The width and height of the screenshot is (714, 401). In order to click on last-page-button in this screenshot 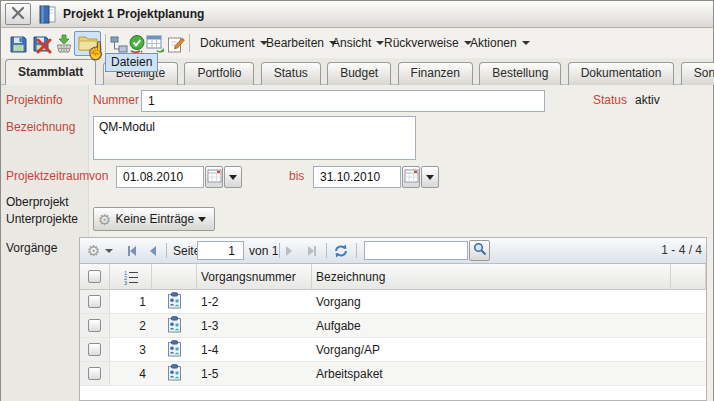, I will do `click(312, 250)`.